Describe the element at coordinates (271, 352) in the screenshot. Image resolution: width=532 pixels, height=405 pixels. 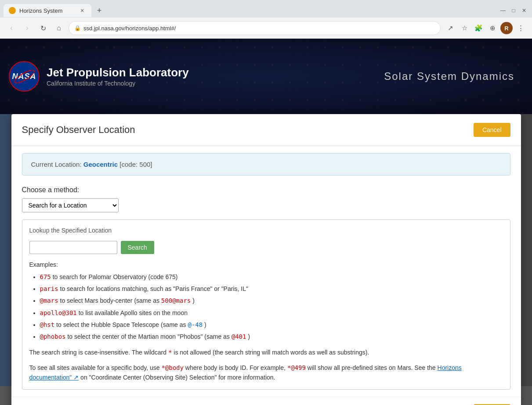
I see `wildcard-text-2: is not allowed (the search string will m…` at that location.